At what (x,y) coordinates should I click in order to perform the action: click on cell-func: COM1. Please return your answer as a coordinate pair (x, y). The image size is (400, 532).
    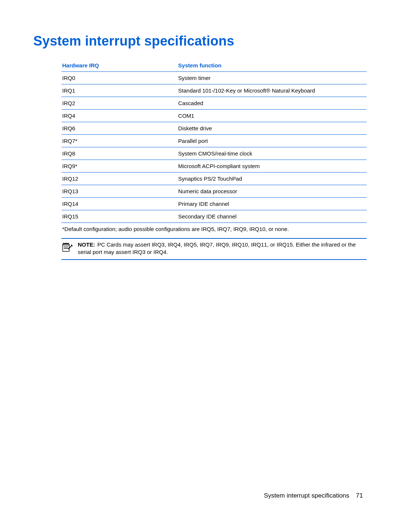
    Looking at the image, I should click on (272, 116).